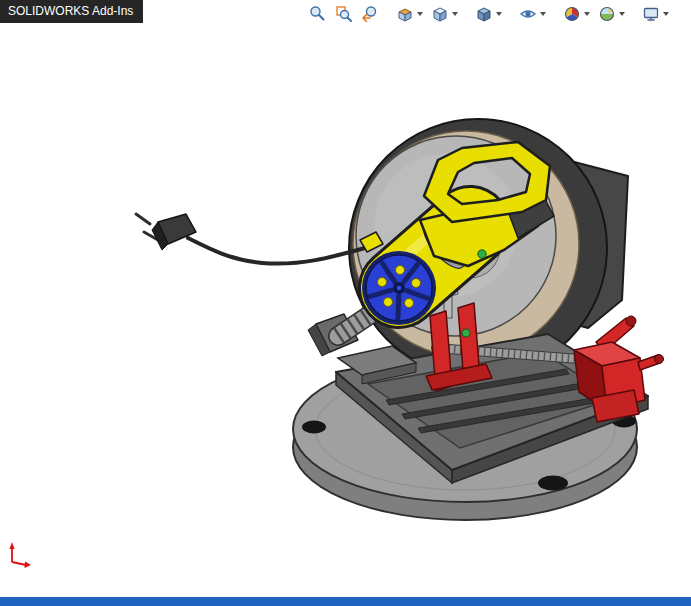 The height and width of the screenshot is (606, 691). I want to click on display-style-button, so click(488, 14).